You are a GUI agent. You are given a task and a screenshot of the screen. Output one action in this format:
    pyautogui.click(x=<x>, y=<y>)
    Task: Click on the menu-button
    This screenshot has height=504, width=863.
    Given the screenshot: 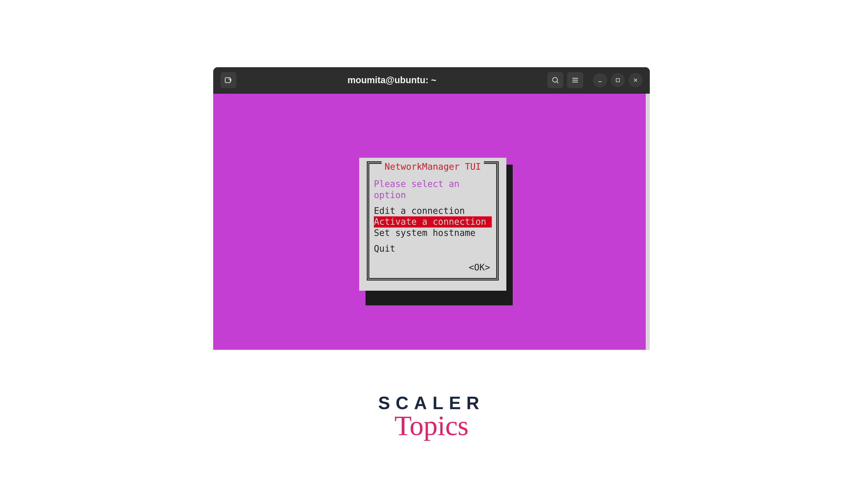 What is the action you would take?
    pyautogui.click(x=575, y=80)
    